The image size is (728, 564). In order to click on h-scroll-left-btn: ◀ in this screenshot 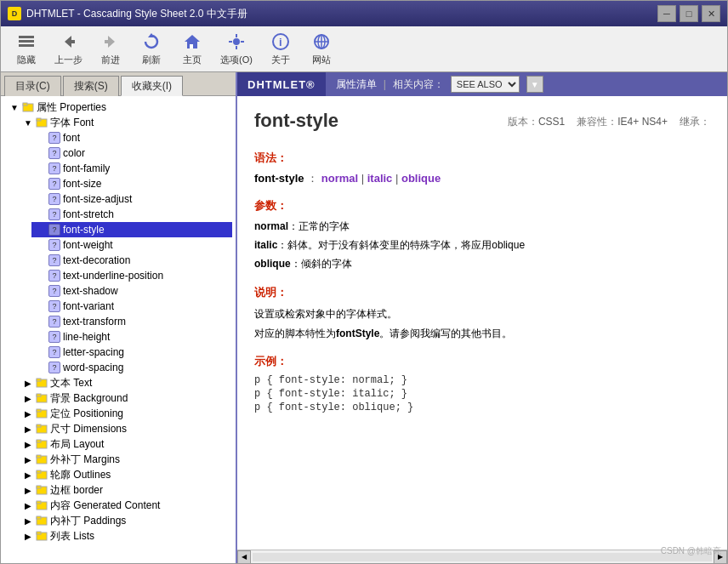, I will do `click(244, 557)`.